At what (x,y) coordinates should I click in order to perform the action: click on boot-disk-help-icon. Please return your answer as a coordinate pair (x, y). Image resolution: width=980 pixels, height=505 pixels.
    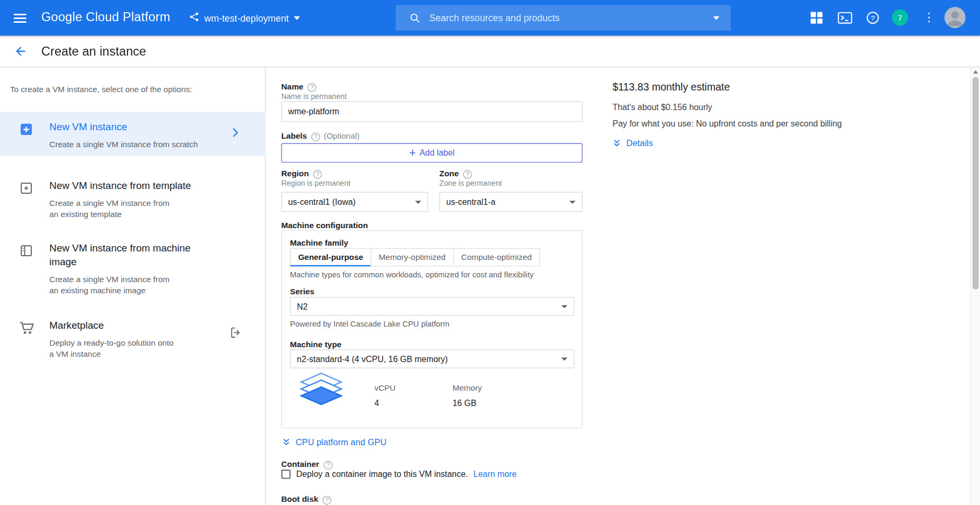
    Looking at the image, I should click on (327, 500).